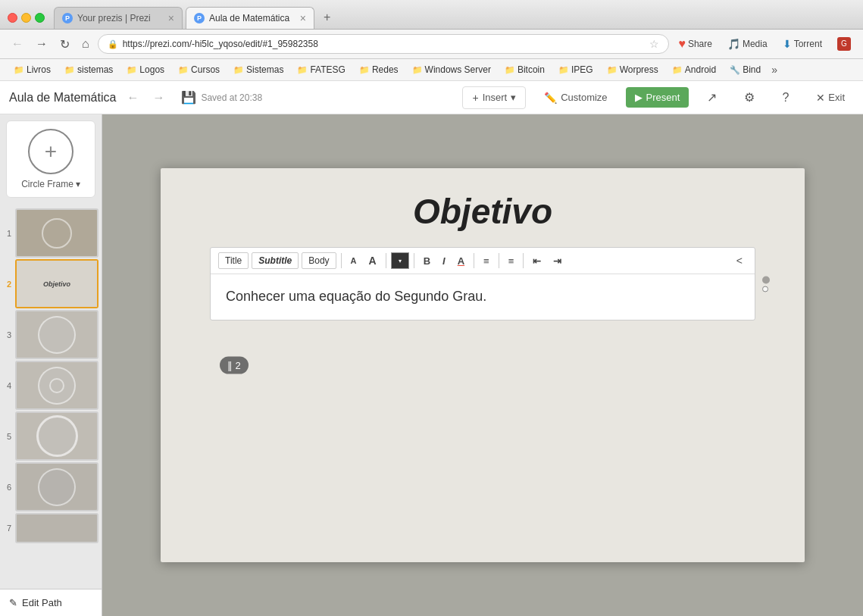 The height and width of the screenshot is (616, 863). Describe the element at coordinates (483, 283) in the screenshot. I see `text-editor-box: Title Subtitle Body A A ▾ B I A` at that location.